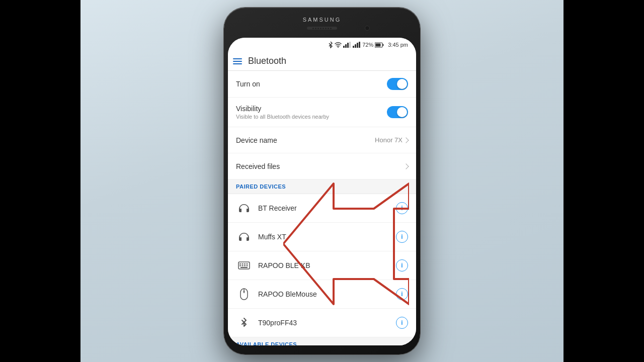 This screenshot has height=362, width=644. What do you see at coordinates (347, 45) in the screenshot?
I see `signal-icon` at bounding box center [347, 45].